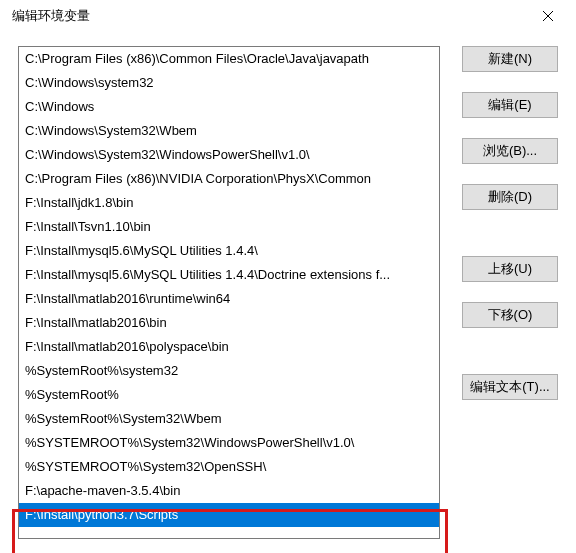 This screenshot has width=576, height=553. What do you see at coordinates (229, 59) in the screenshot?
I see `list-item: C:\Program Files (x86)\Common Files\Orac…` at bounding box center [229, 59].